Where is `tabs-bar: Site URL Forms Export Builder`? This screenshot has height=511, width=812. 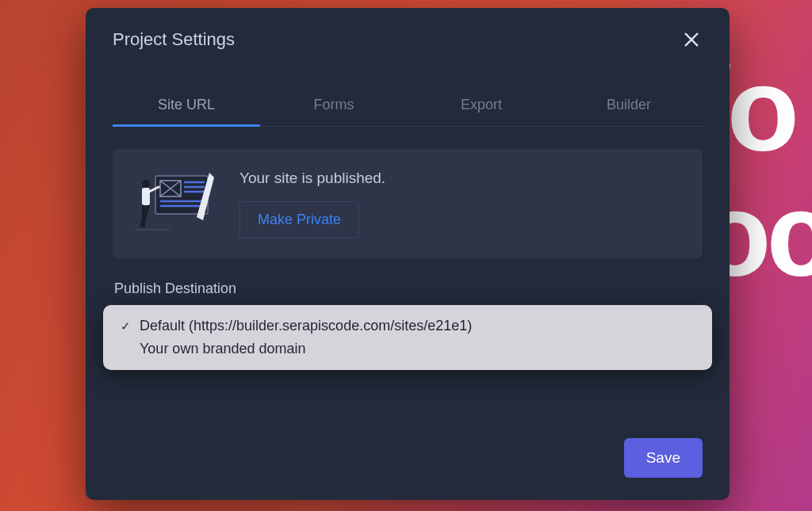 tabs-bar: Site URL Forms Export Builder is located at coordinates (408, 112).